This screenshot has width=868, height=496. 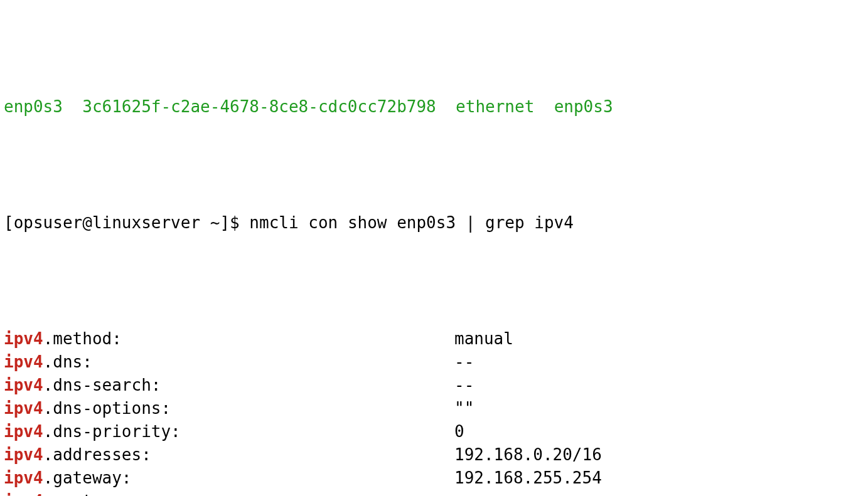 What do you see at coordinates (68, 362) in the screenshot?
I see `grep-key-suffix: .dns:` at bounding box center [68, 362].